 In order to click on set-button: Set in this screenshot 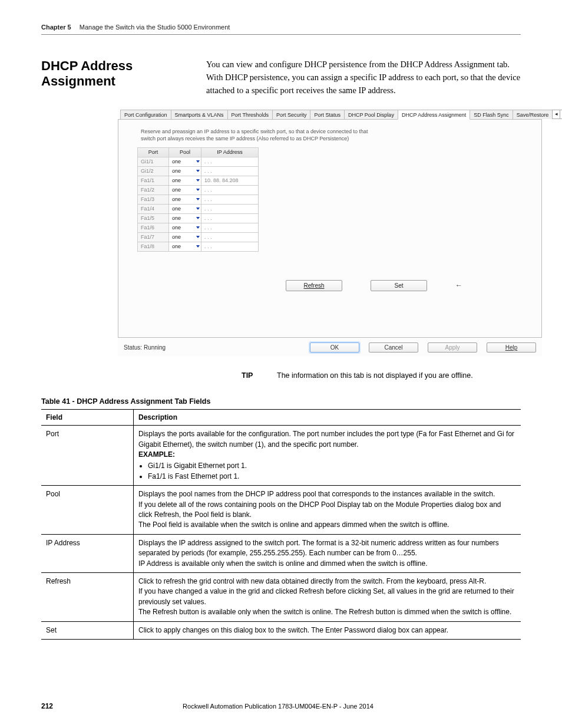, I will do `click(399, 285)`.